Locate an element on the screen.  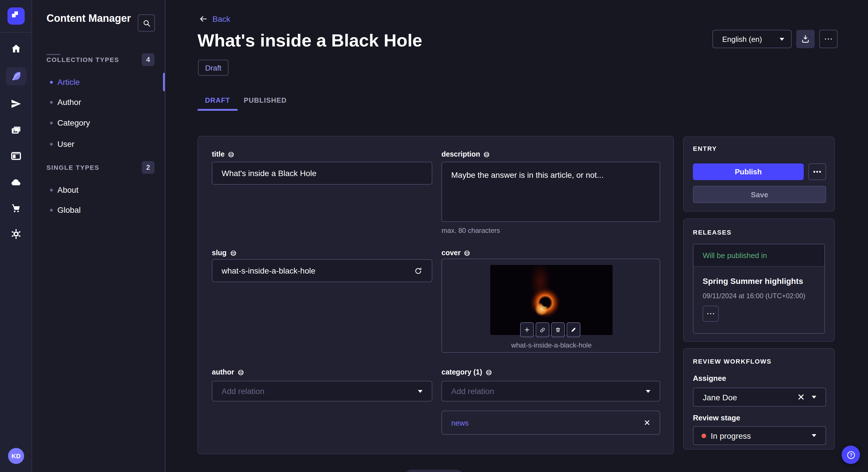
edit-media-button is located at coordinates (574, 330).